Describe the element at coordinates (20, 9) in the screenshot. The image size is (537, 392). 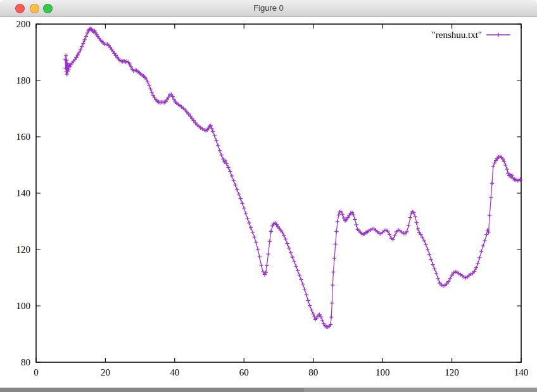
I see `close-button` at that location.